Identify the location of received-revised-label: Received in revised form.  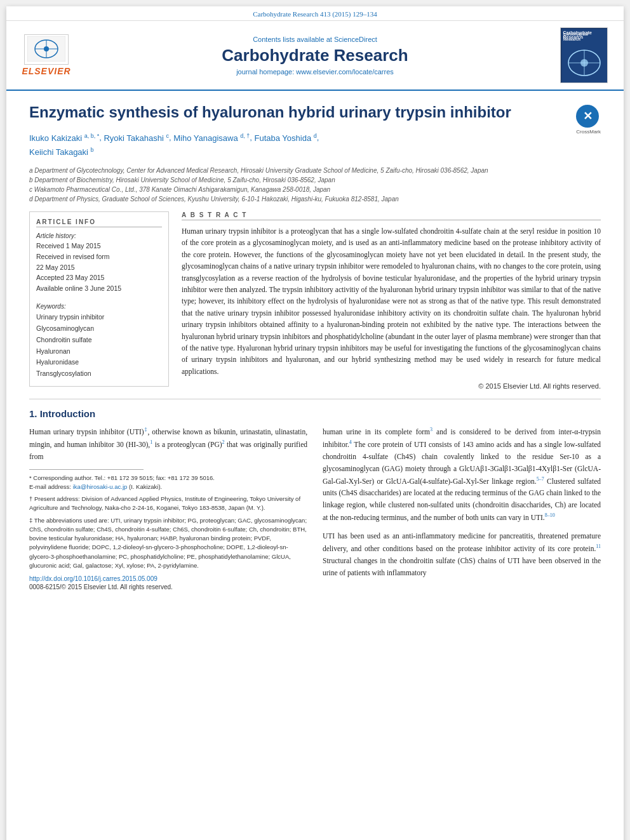
(99, 257).